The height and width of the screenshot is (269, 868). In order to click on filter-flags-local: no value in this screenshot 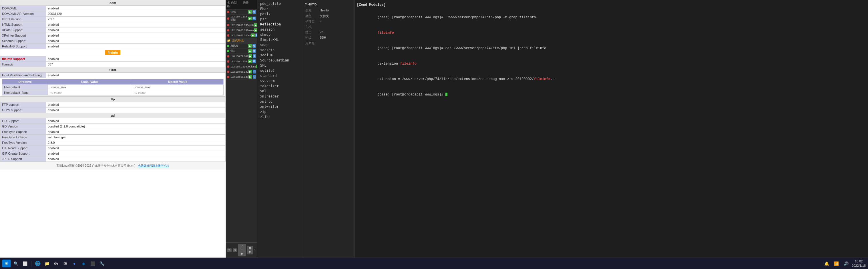, I will do `click(90, 93)`.